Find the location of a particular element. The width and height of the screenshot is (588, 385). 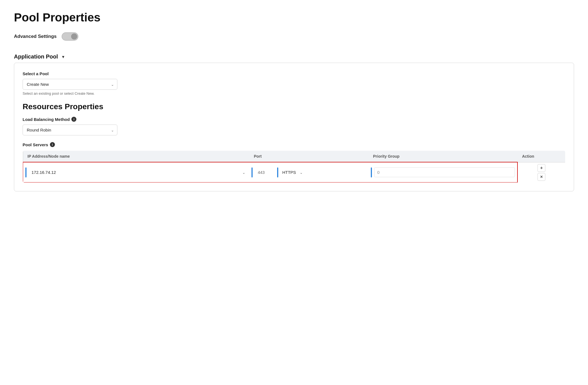

load-balancing-info-icon: i is located at coordinates (74, 119).